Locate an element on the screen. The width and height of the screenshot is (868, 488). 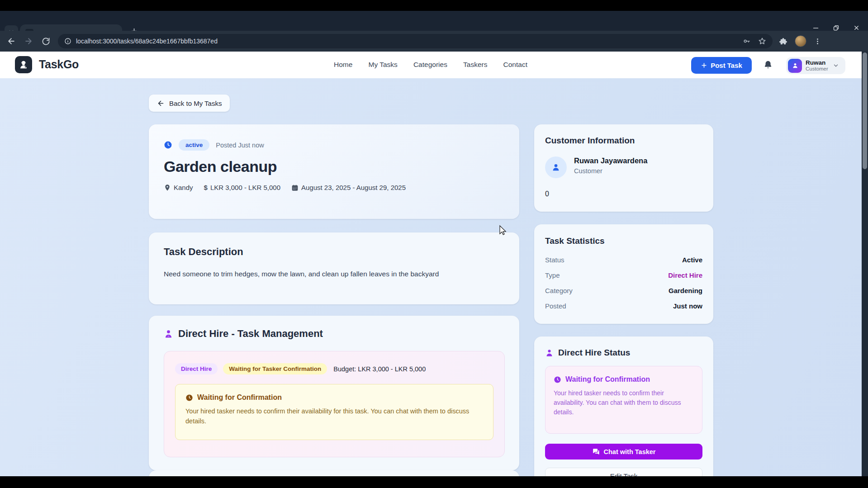
direct-hire-card: Direct Hire - Task Management Direct Hir… is located at coordinates (334, 393).